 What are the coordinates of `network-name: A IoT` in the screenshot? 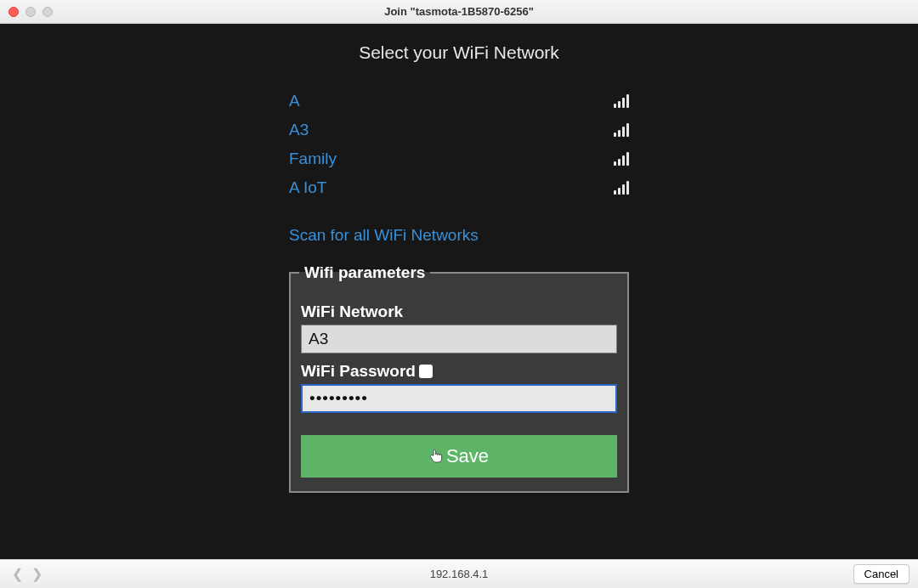 It's located at (308, 188).